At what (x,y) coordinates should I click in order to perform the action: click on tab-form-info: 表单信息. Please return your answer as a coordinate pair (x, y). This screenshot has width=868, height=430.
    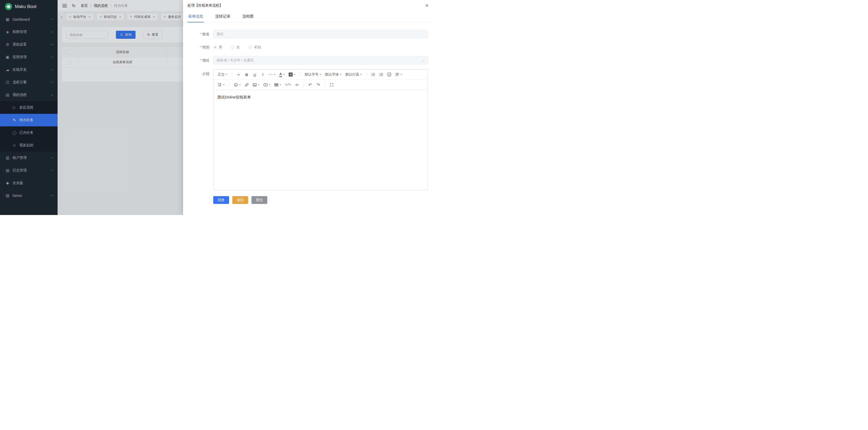
    Looking at the image, I should click on (195, 18).